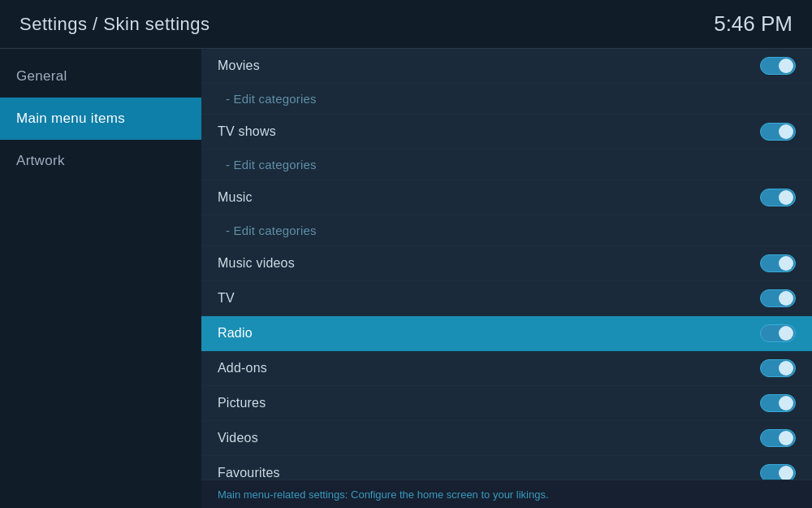  Describe the element at coordinates (507, 299) in the screenshot. I see `list-item-tv: TV` at that location.